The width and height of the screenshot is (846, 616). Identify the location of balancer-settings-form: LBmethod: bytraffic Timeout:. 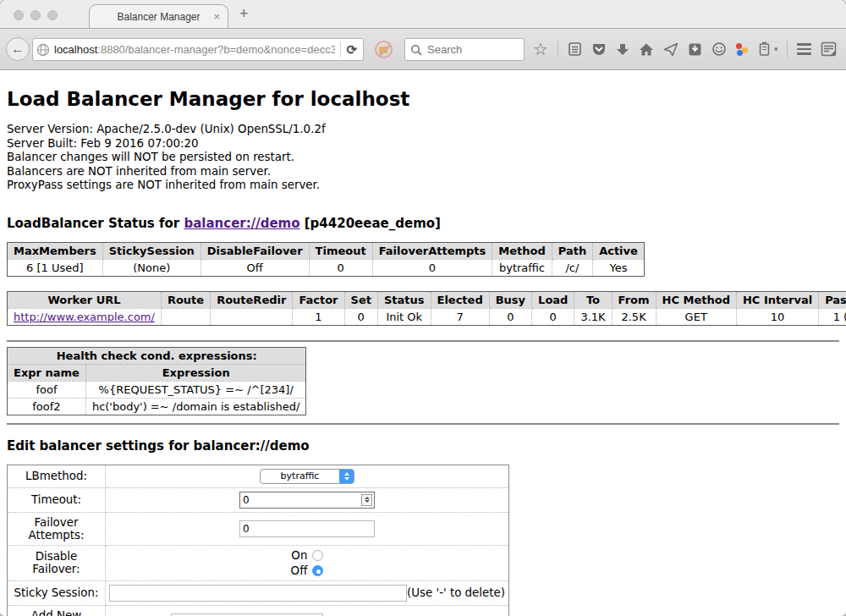
(258, 540).